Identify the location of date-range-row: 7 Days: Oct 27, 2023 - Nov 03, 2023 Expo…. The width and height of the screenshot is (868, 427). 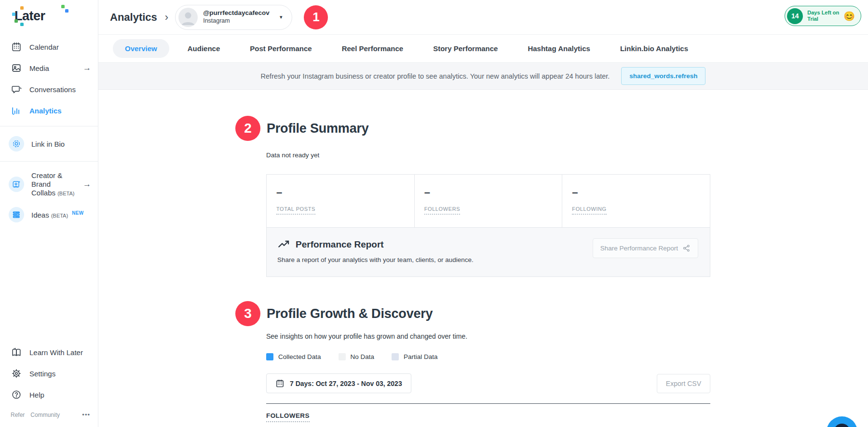
(488, 383).